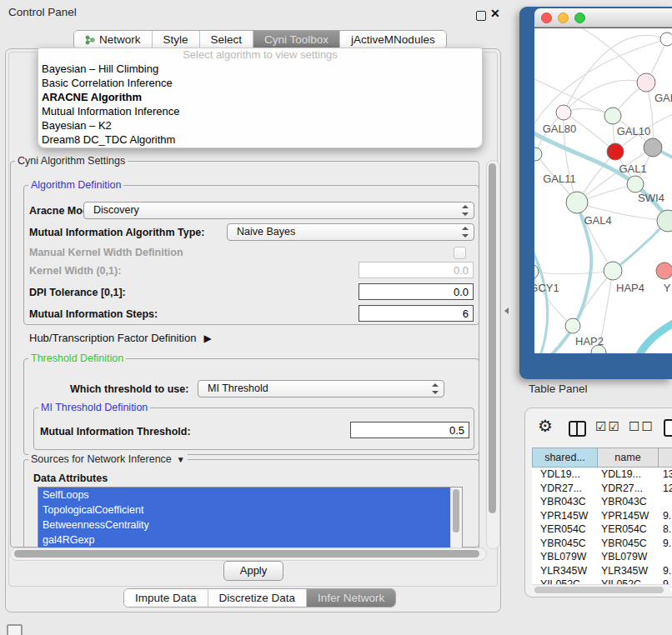 The height and width of the screenshot is (635, 672). I want to click on apply-button: Apply, so click(253, 571).